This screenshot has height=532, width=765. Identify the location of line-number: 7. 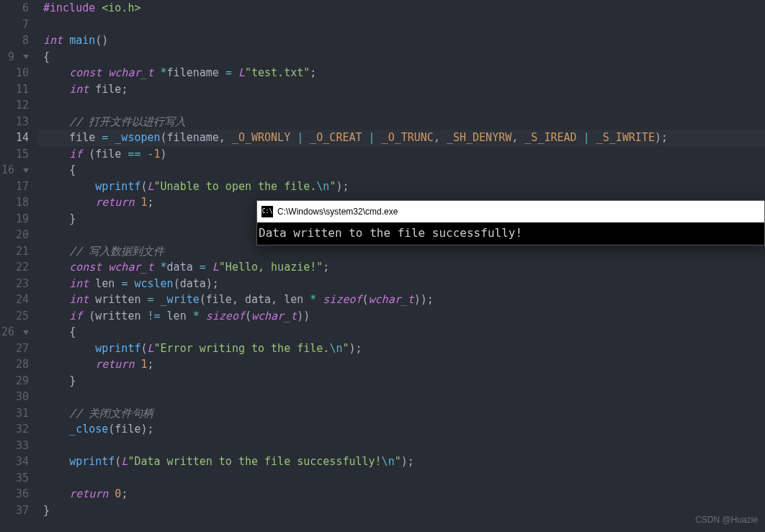
(14, 24).